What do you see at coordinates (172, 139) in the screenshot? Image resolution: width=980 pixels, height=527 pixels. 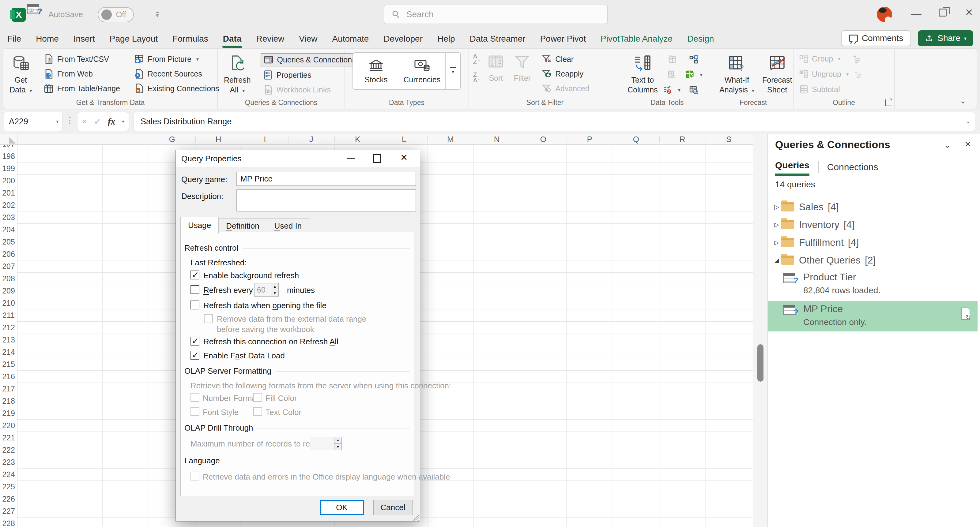 I see `column-header-G: G` at bounding box center [172, 139].